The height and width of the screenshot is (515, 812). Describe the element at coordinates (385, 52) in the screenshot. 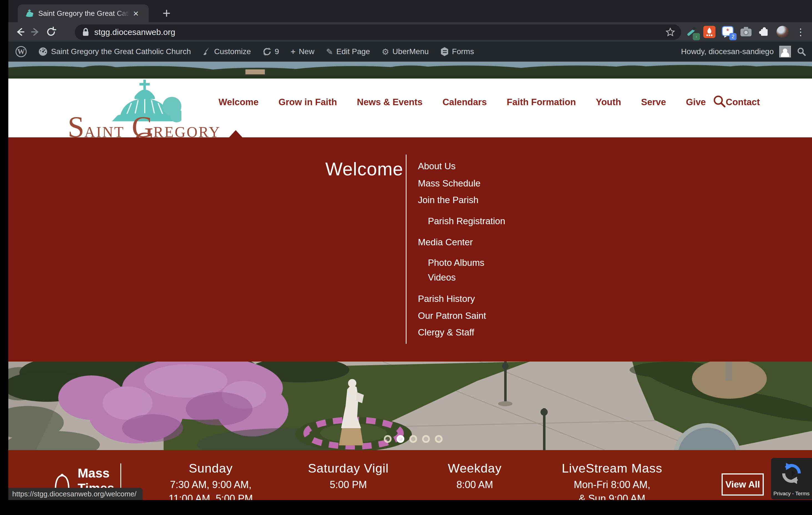

I see `gear-icon: ⚙` at that location.